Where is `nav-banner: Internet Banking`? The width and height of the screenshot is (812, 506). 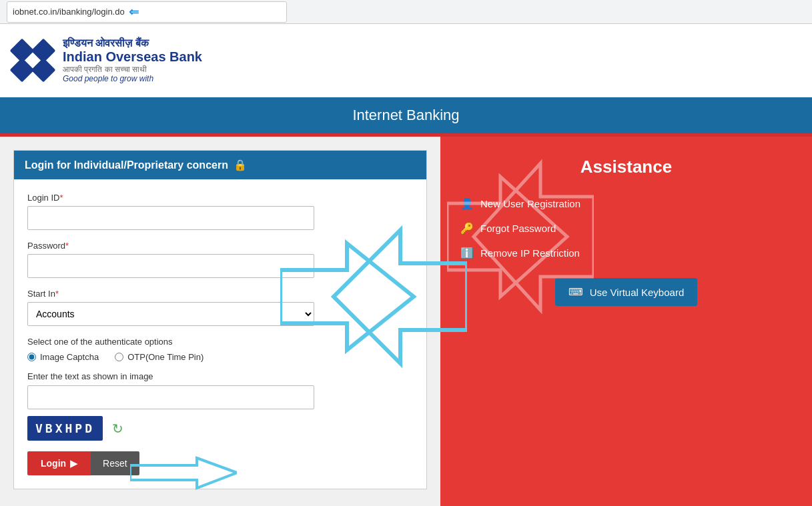 nav-banner: Internet Banking is located at coordinates (406, 115).